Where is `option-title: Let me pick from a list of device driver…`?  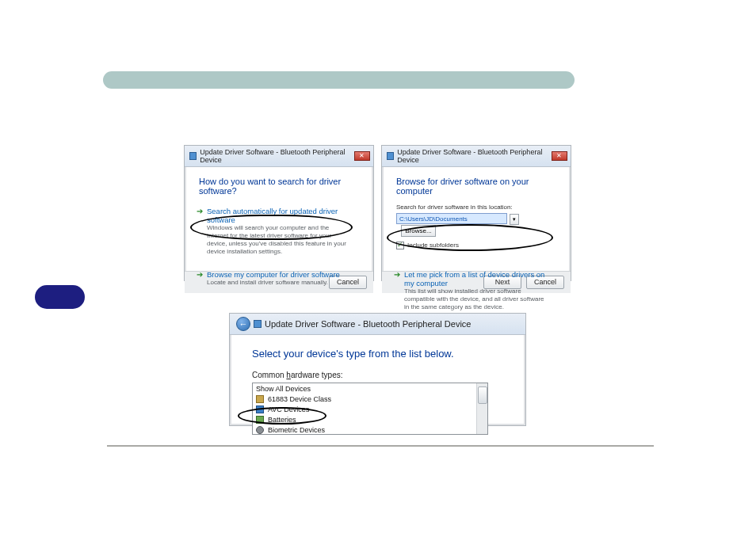
option-title: Let me pick from a list of device driver… is located at coordinates (476, 279).